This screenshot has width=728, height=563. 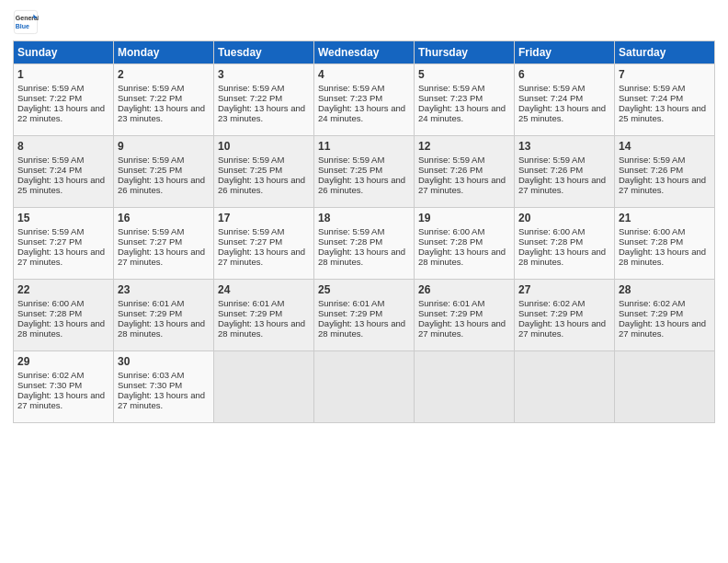 I want to click on logo-icon: General Blue, so click(x=26, y=22).